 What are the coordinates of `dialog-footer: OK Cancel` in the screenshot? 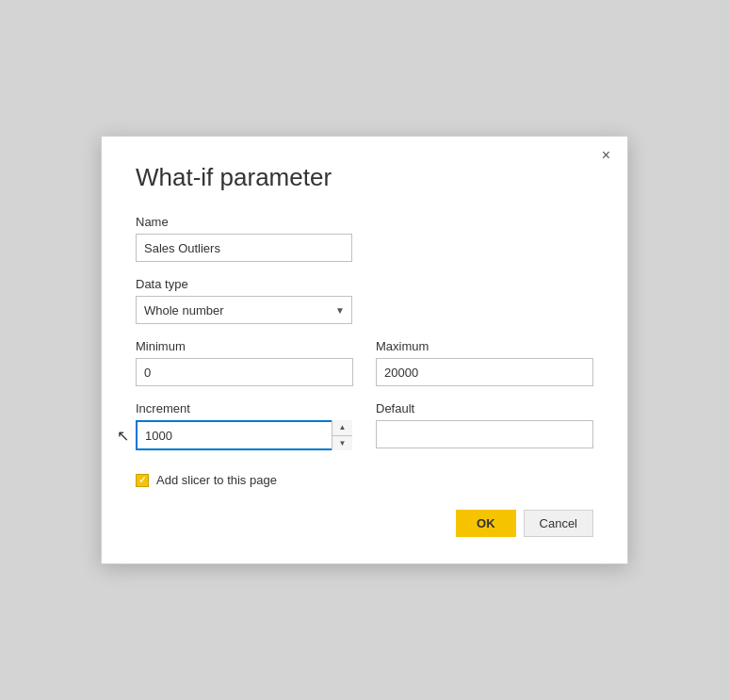 It's located at (364, 524).